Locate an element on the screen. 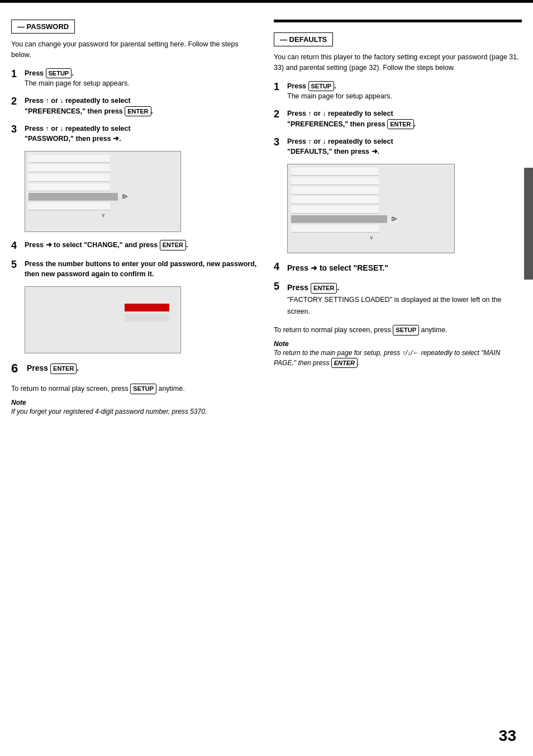  enter-key-4: ENTER is located at coordinates (173, 245).